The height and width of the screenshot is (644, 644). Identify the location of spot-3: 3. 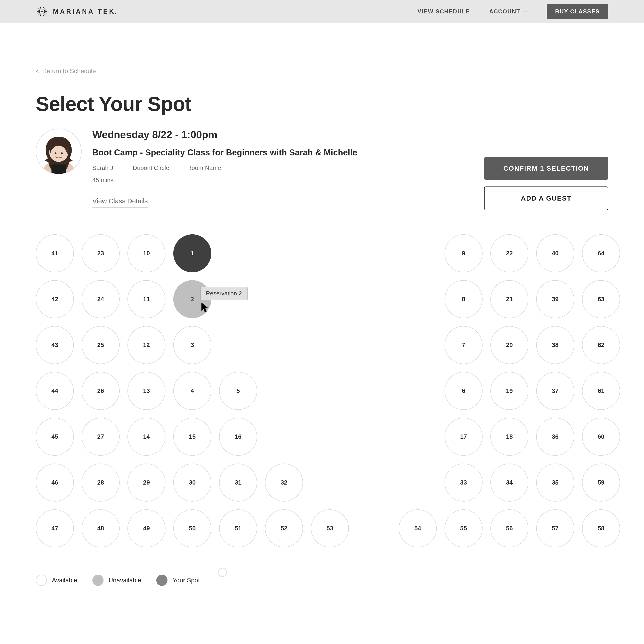
(192, 345).